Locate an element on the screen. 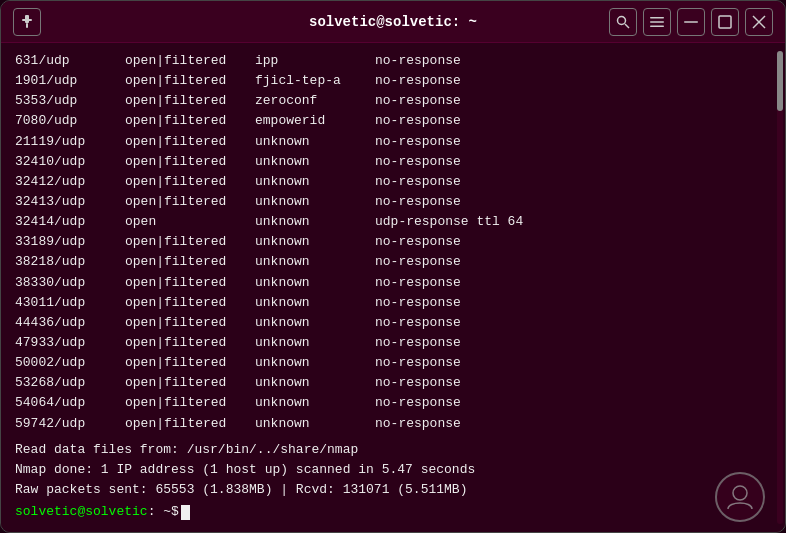 The width and height of the screenshot is (786, 533). table-row: 7080/udpopen|filteredempoweridno-respons… is located at coordinates (393, 121).